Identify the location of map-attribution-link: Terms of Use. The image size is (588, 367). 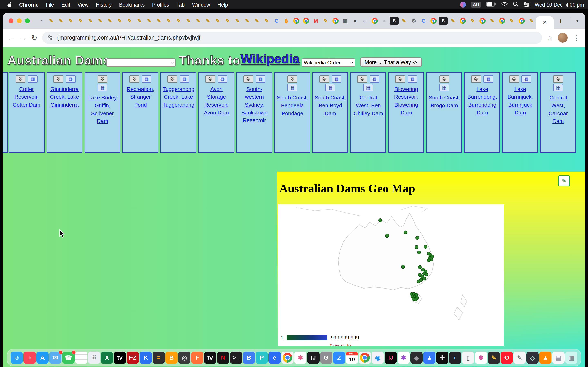
(341, 345).